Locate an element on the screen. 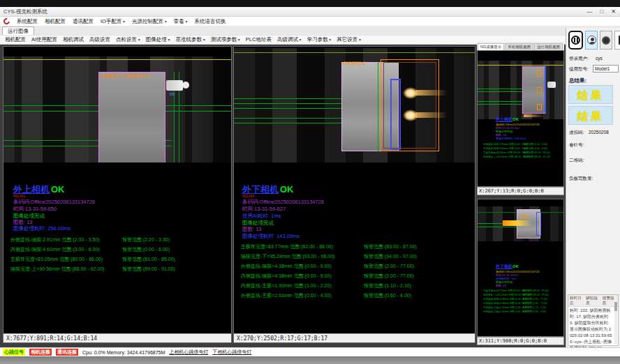  result-ok-badge: OK is located at coordinates (515, 119).